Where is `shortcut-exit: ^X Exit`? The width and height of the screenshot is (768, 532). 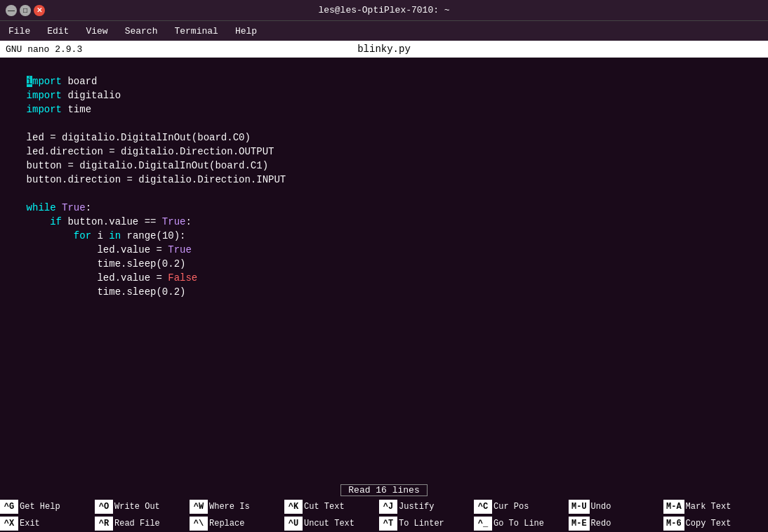 shortcut-exit: ^X Exit is located at coordinates (48, 524).